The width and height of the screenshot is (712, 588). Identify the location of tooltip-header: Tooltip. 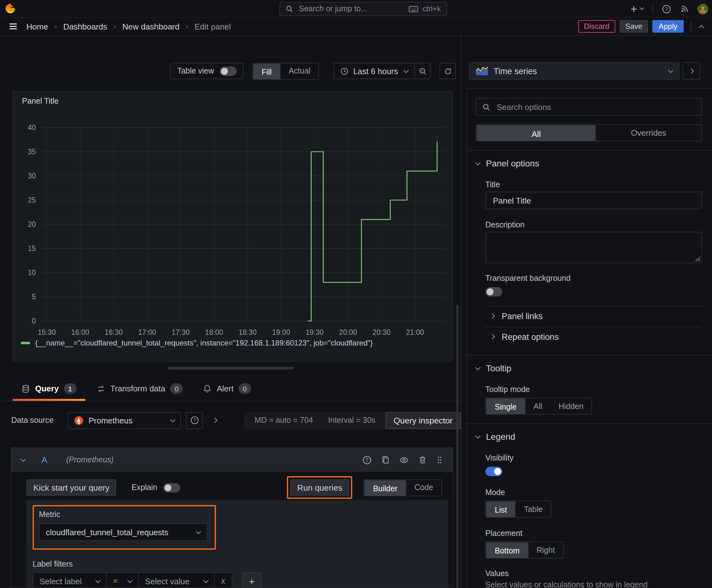
(590, 366).